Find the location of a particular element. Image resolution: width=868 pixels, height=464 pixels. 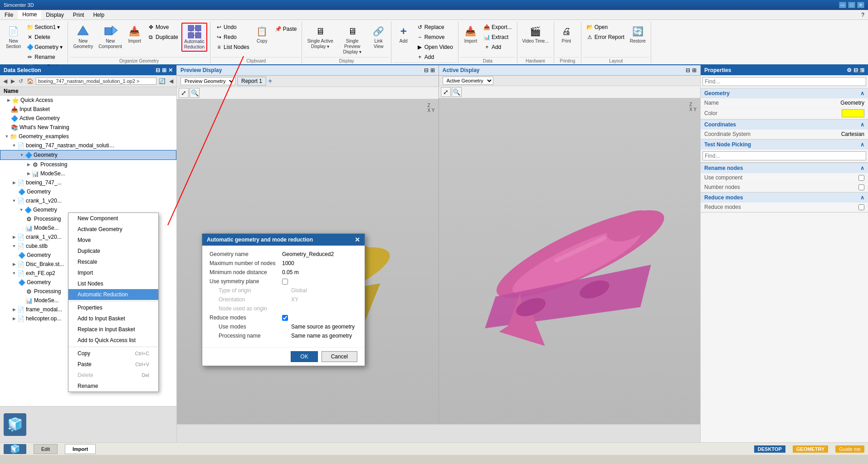

props-reduce-modes-collapse: ∧ is located at coordinates (863, 198).